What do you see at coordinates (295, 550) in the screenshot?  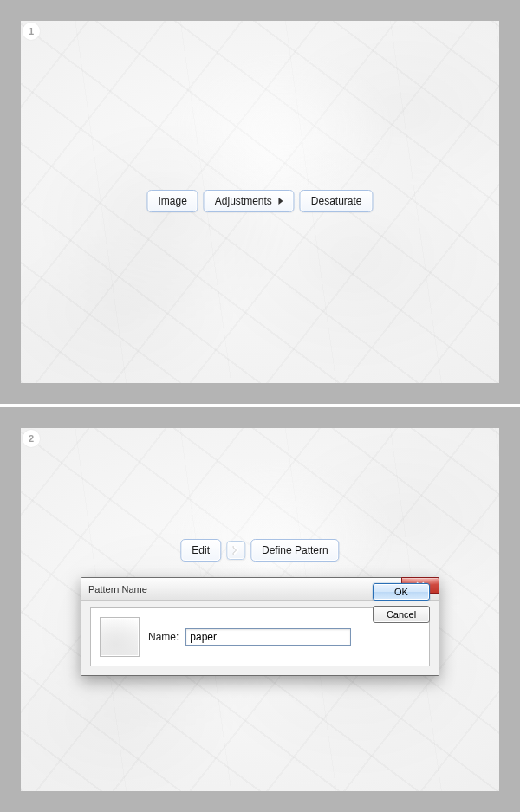 I see `menu-define-pattern-button: Define Pattern` at bounding box center [295, 550].